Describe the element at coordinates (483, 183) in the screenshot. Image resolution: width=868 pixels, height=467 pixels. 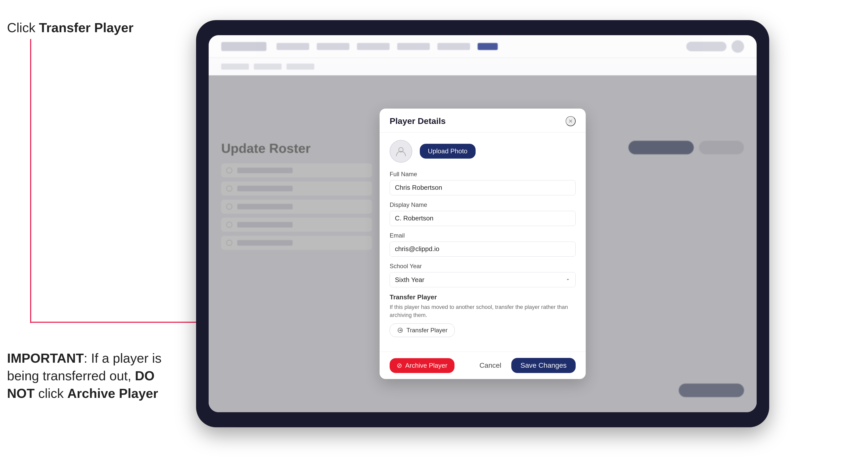
I see `full-name-group: Full Name` at that location.